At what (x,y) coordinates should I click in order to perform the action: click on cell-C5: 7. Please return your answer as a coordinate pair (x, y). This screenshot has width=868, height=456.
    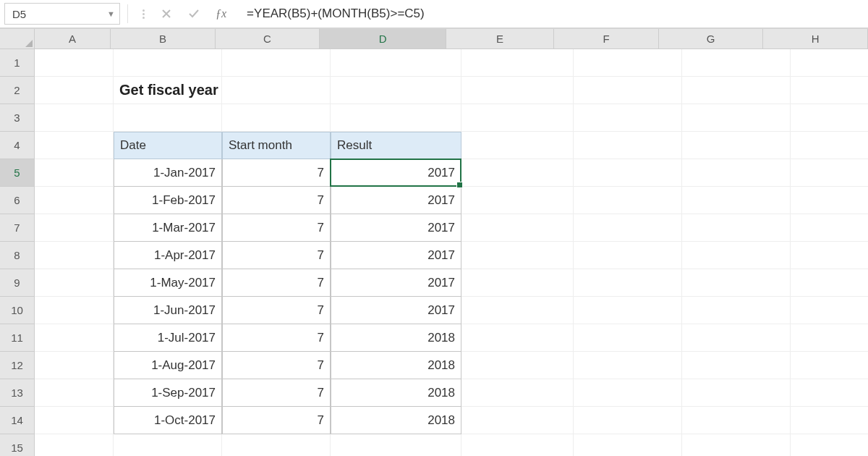
    Looking at the image, I should click on (276, 173).